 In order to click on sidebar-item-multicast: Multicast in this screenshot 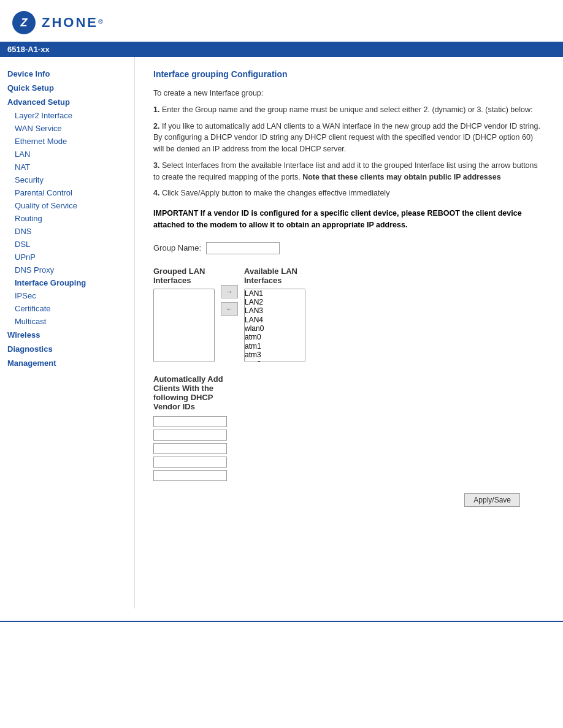, I will do `click(67, 321)`.